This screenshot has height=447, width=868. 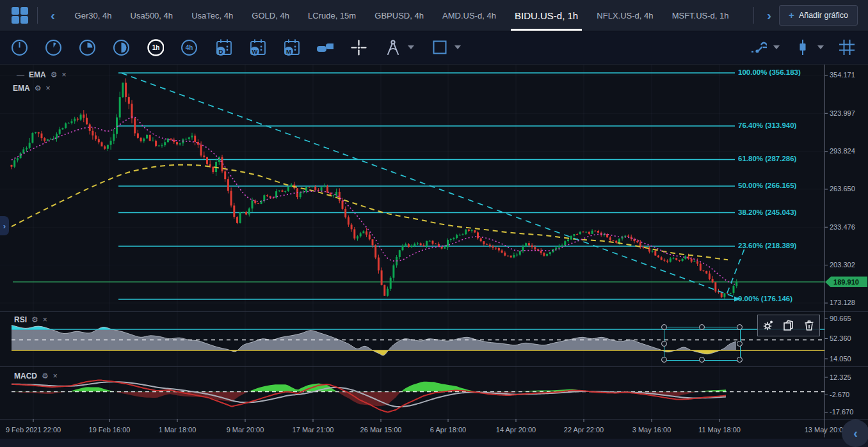 What do you see at coordinates (325, 47) in the screenshot?
I see `range-bars-icon` at bounding box center [325, 47].